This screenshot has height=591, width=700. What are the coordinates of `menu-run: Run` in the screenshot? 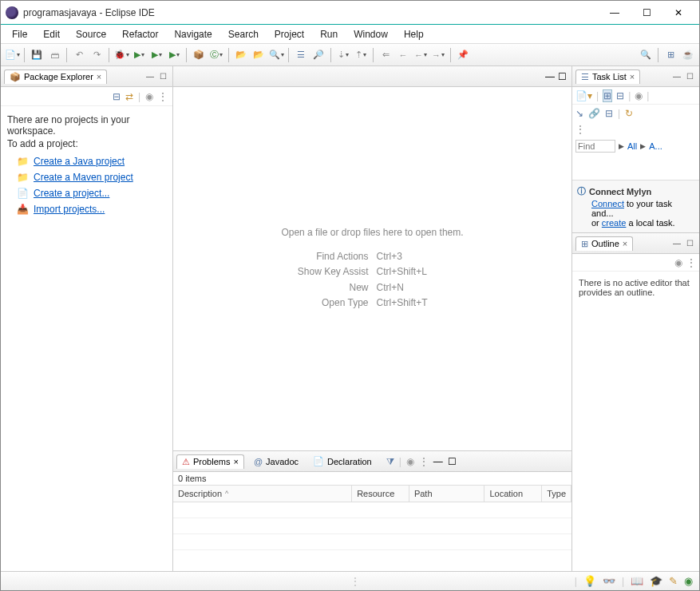 It's located at (329, 34).